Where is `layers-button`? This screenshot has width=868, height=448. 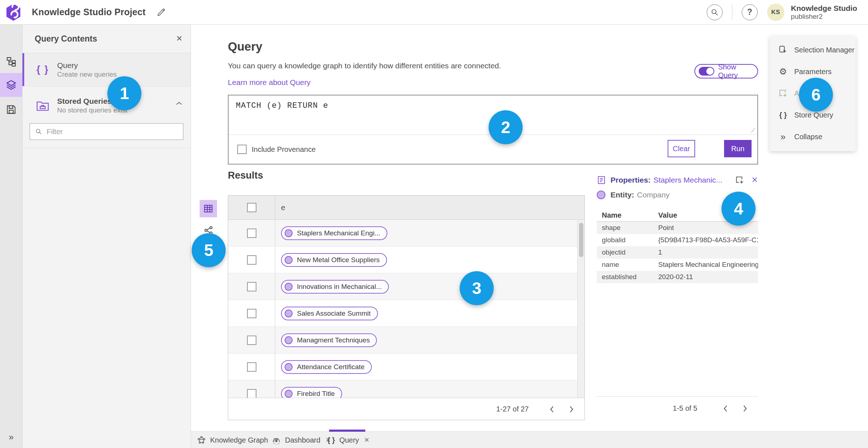
layers-button is located at coordinates (11, 85).